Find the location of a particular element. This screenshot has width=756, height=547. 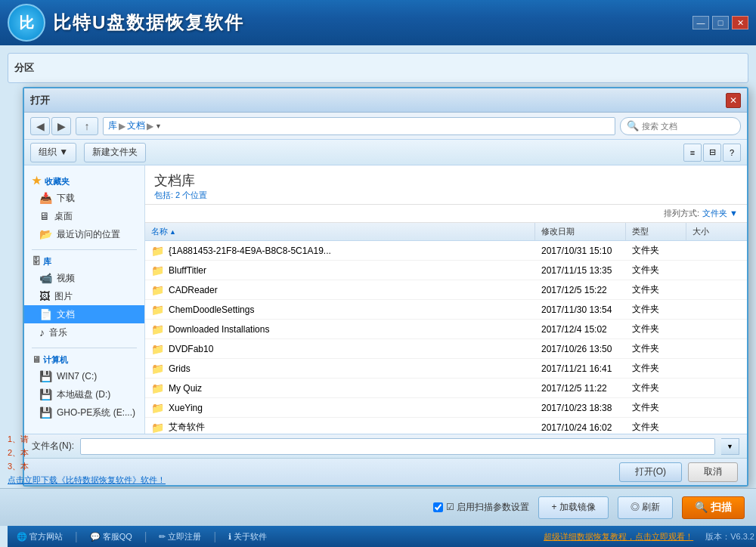

table-row: 📁 {1A881453-21F8-4E9A-B8C8-5C1A19... 201… is located at coordinates (446, 251).